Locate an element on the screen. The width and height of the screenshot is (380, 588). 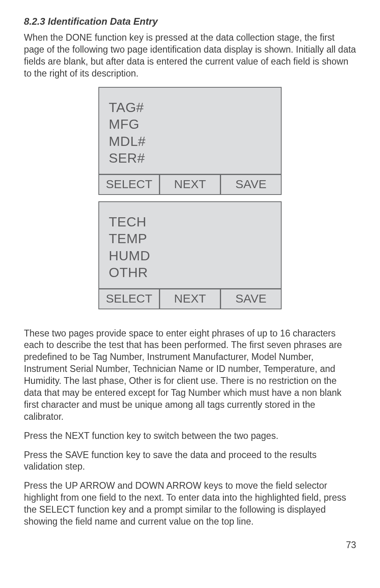
softkey-save-1: SAVE is located at coordinates (251, 185).